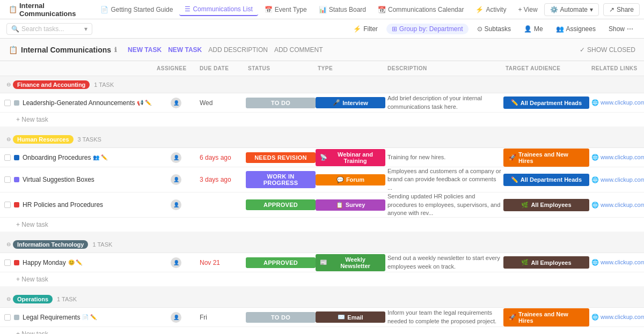 This screenshot has width=644, height=334. What do you see at coordinates (281, 69) in the screenshot?
I see `col-status: STATUS` at bounding box center [281, 69].